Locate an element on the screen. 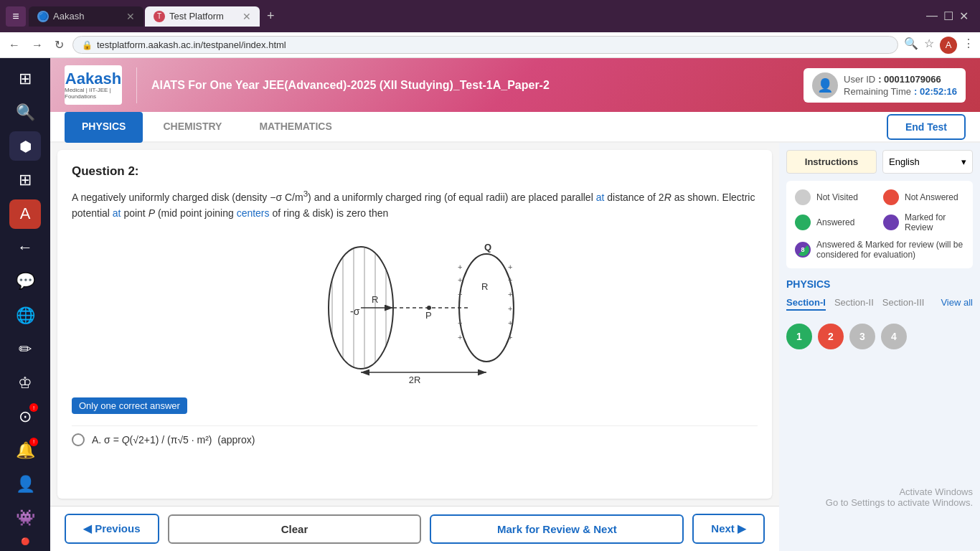 Image resolution: width=980 pixels, height=551 pixels. legend-label-not-visited: Not Visited is located at coordinates (837, 197).